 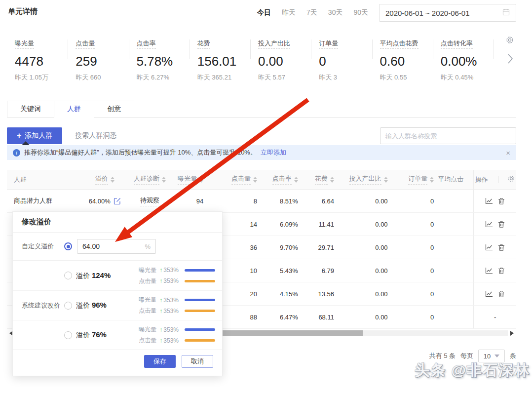 I want to click on option-premium: 96%, so click(x=99, y=305).